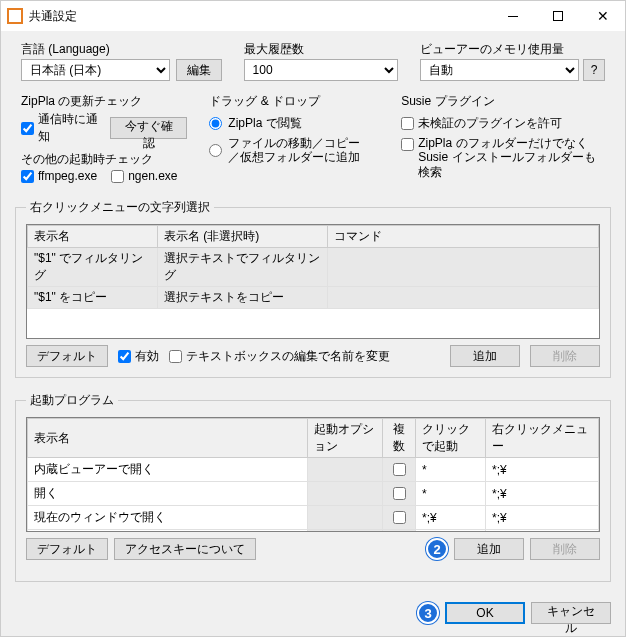 The height and width of the screenshot is (637, 626). Describe the element at coordinates (72, 400) in the screenshot. I see `launch-legend: 起動プログラム` at that location.